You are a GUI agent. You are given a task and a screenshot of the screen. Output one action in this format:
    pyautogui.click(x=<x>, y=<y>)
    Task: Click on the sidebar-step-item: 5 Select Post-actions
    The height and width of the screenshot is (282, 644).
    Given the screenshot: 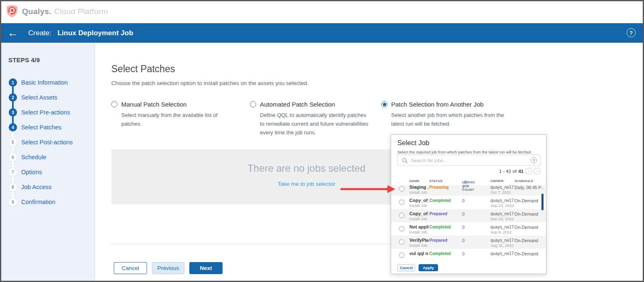 What is the action you would take?
    pyautogui.click(x=47, y=142)
    